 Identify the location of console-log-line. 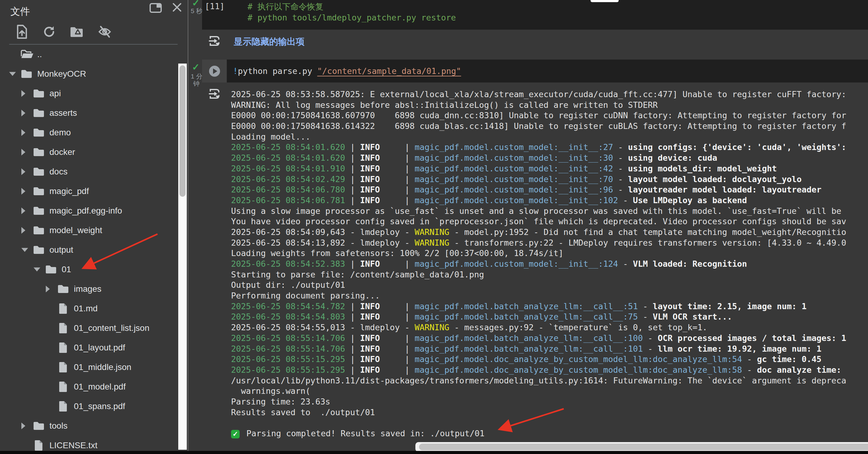
(550, 423).